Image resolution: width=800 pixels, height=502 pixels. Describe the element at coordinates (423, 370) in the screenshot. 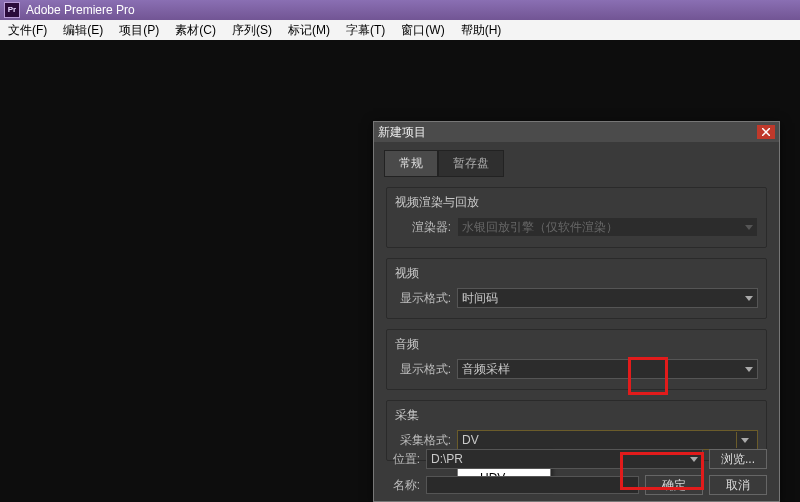

I see `audio-format-label: 显示格式:` at that location.